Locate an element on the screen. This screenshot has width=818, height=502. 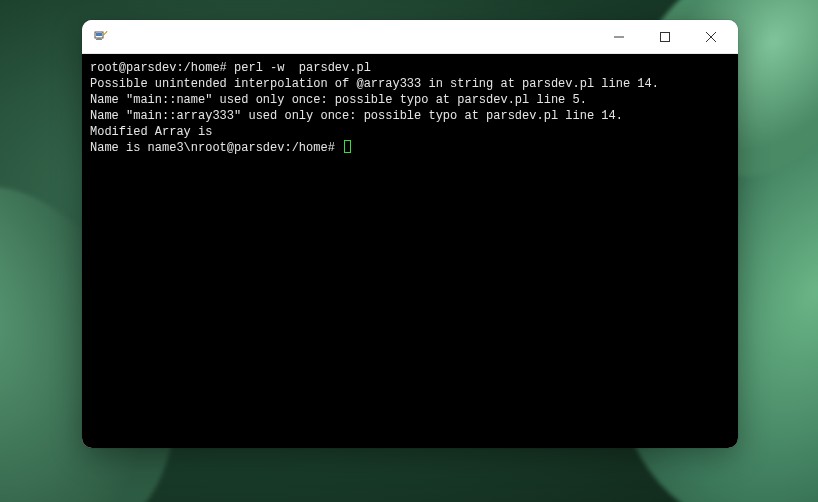
close-button is located at coordinates (711, 37).